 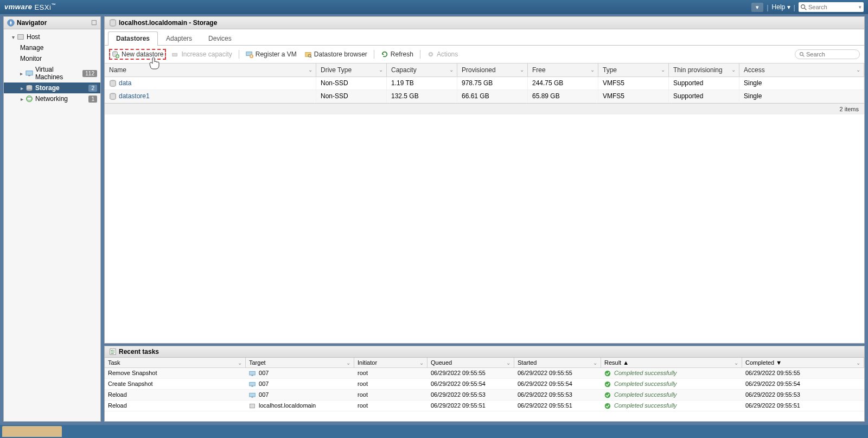 I want to click on networking-count-badge: 1, so click(x=93, y=99).